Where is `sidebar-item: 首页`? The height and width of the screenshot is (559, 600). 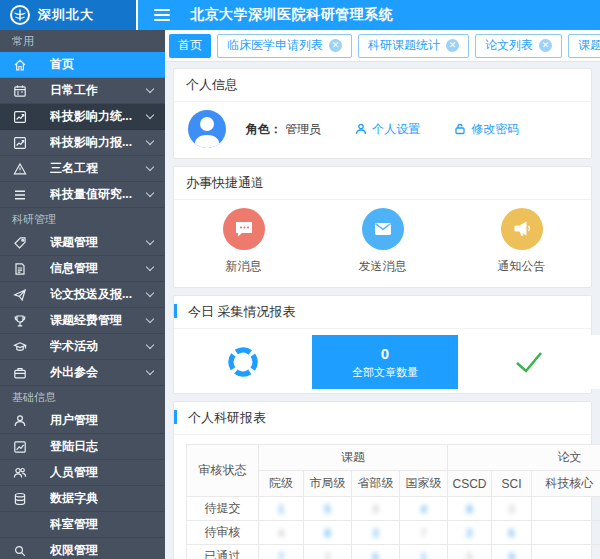 sidebar-item: 首页 is located at coordinates (82, 65).